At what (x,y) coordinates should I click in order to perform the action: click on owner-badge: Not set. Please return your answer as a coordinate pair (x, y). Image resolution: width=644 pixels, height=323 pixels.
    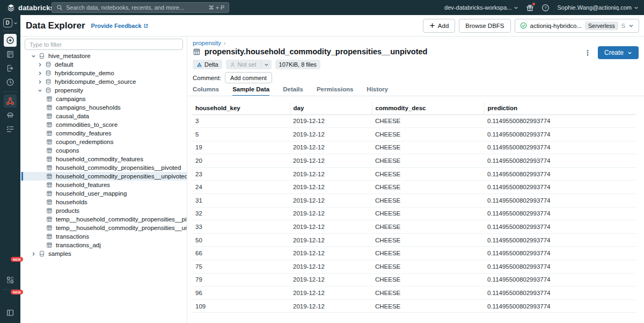
    Looking at the image, I should click on (249, 64).